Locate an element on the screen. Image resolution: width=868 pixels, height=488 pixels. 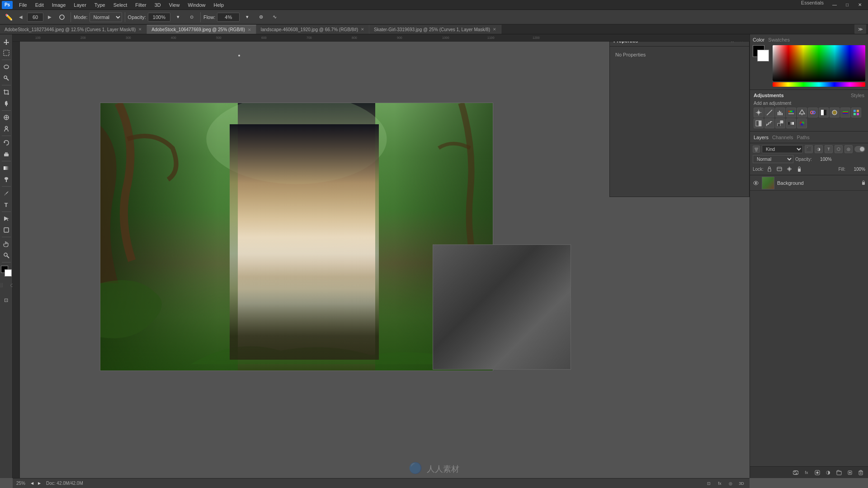
pressure-opacity-icon: ⊙ is located at coordinates (192, 17).